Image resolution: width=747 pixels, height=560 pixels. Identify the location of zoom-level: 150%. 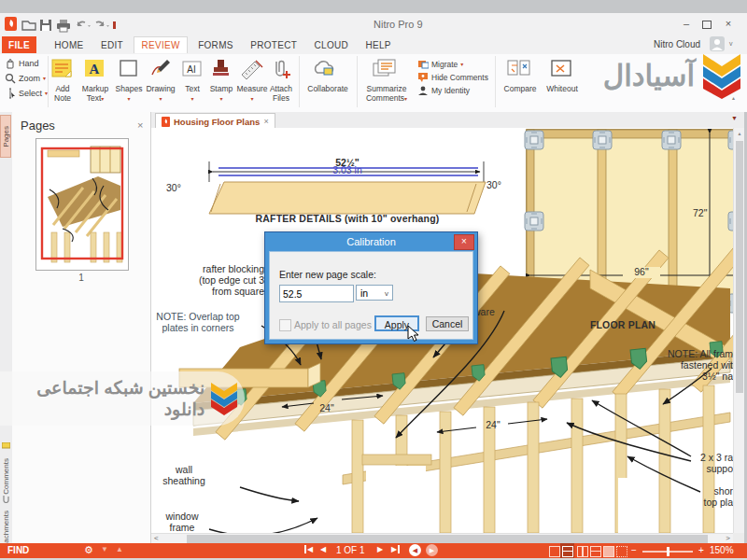
(722, 551).